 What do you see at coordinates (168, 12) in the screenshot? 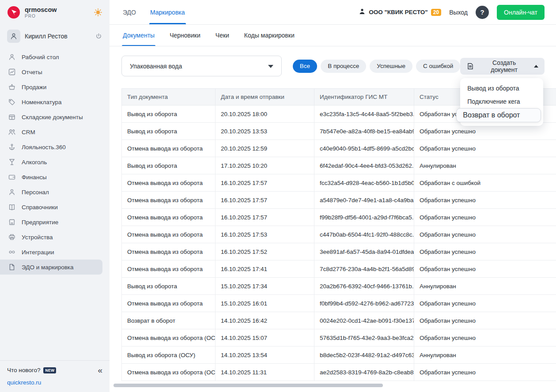
I see `top-tab: Маркировка` at bounding box center [168, 12].